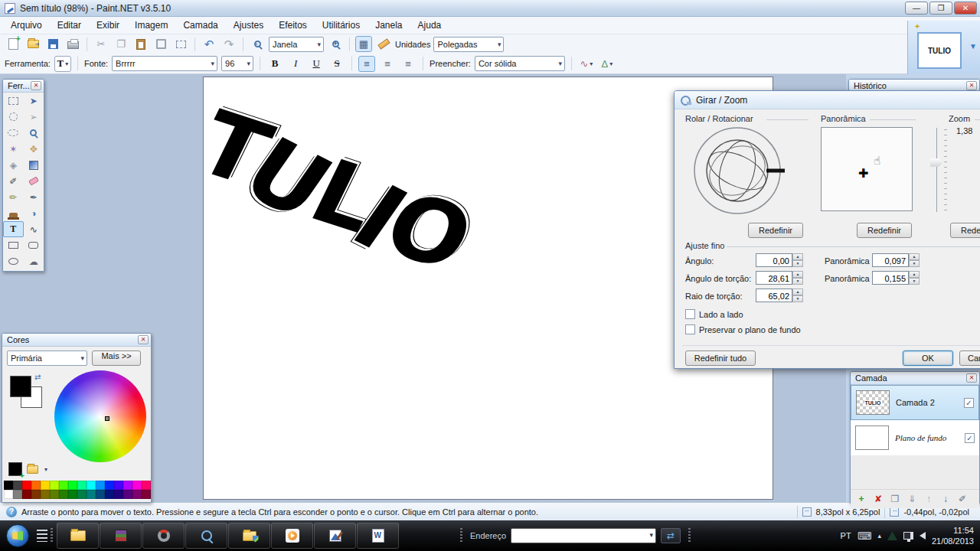 Image resolution: width=980 pixels, height=551 pixels. What do you see at coordinates (952, 536) in the screenshot?
I see `clock: 11:54 21/08/2013` at bounding box center [952, 536].